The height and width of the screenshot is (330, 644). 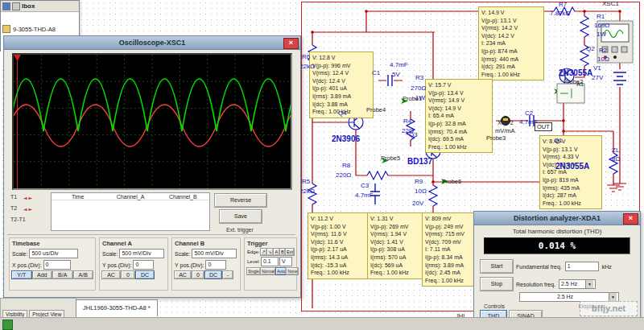 I want to click on component-label: 2N3906, so click(x=346, y=138).